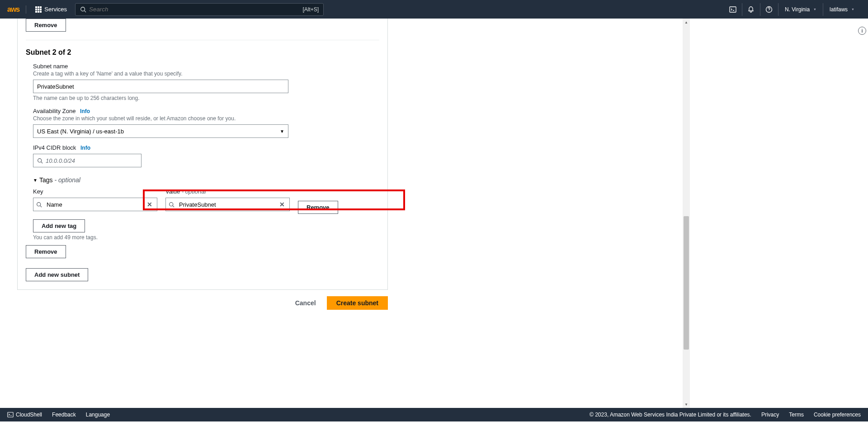 Image resolution: width=868 pixels, height=426 pixels. What do you see at coordinates (434, 9) in the screenshot?
I see `top-nav: aws Services [Alt+S] N. Virginia latifaw…` at bounding box center [434, 9].